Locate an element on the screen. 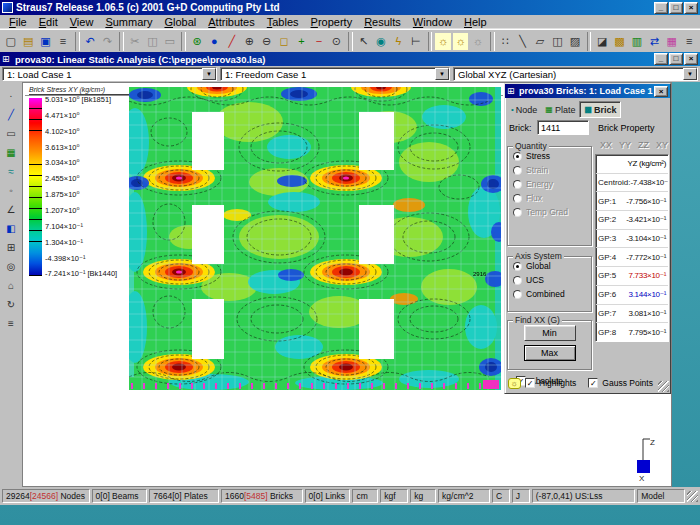 The height and width of the screenshot is (525, 700). select-edge-icon: ∠ is located at coordinates (11, 210).